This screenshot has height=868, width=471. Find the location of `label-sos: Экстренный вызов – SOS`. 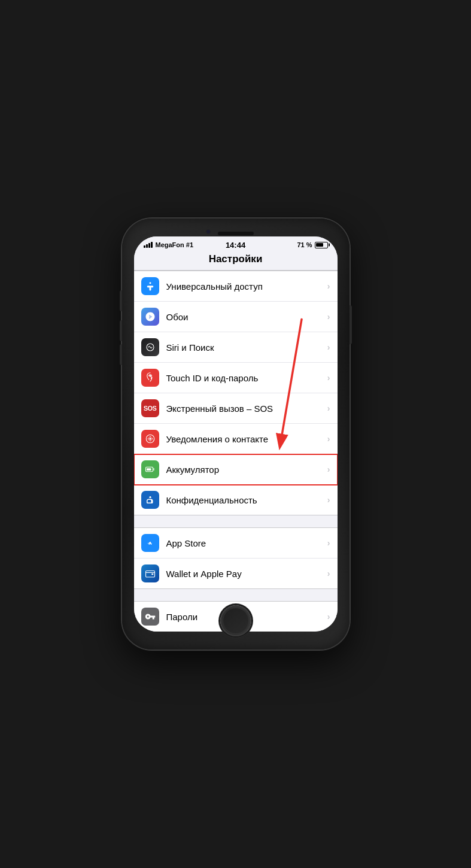

label-sos: Экстренный вызов – SOS is located at coordinates (245, 408).